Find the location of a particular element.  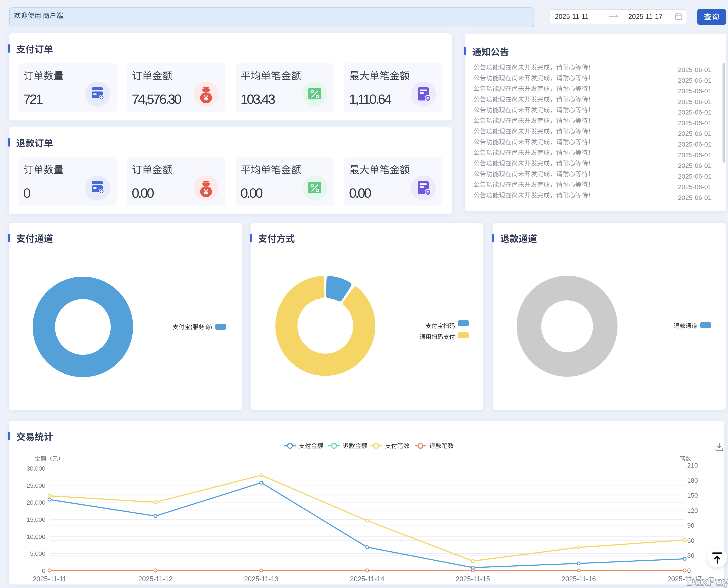

svg-text: 2025-11-17 is located at coordinates (645, 17).